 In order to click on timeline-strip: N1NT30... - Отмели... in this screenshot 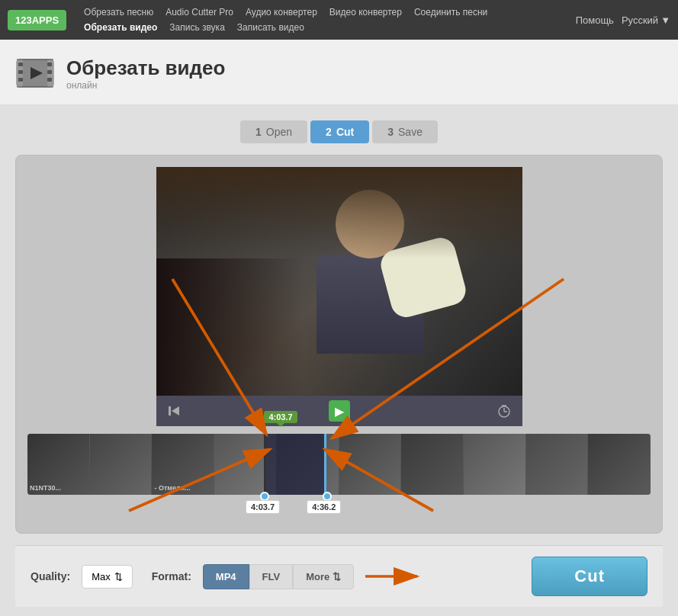, I will do `click(339, 464)`.